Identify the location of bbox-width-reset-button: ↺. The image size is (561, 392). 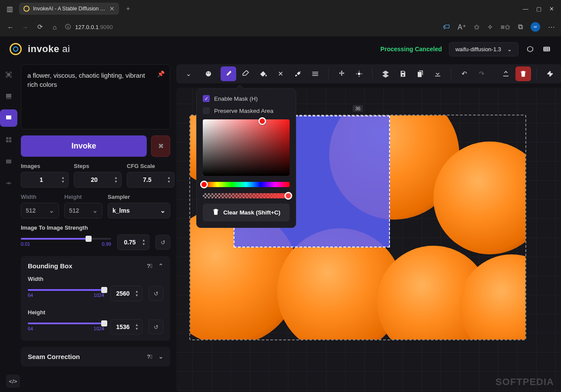
(156, 293).